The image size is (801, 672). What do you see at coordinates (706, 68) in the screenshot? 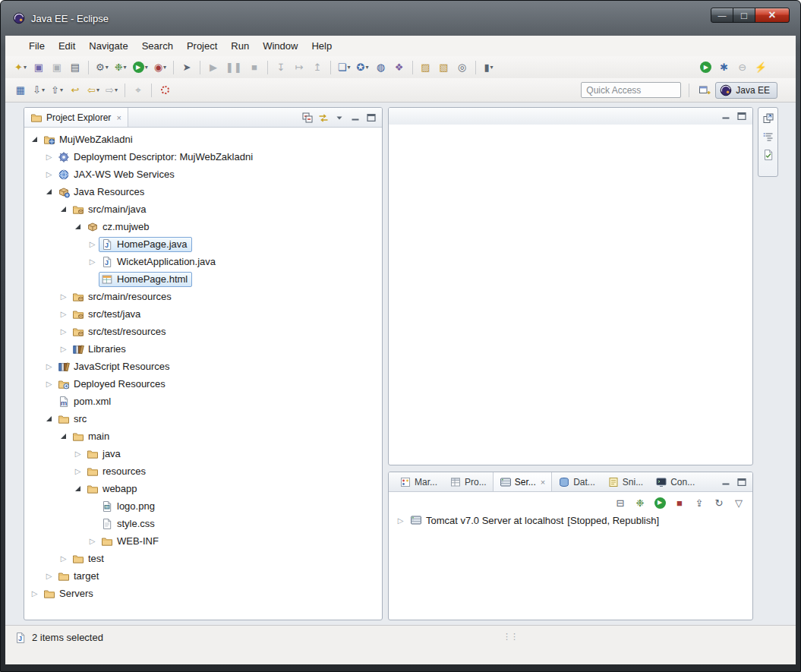
I see `run-on-server-button: ▶` at bounding box center [706, 68].